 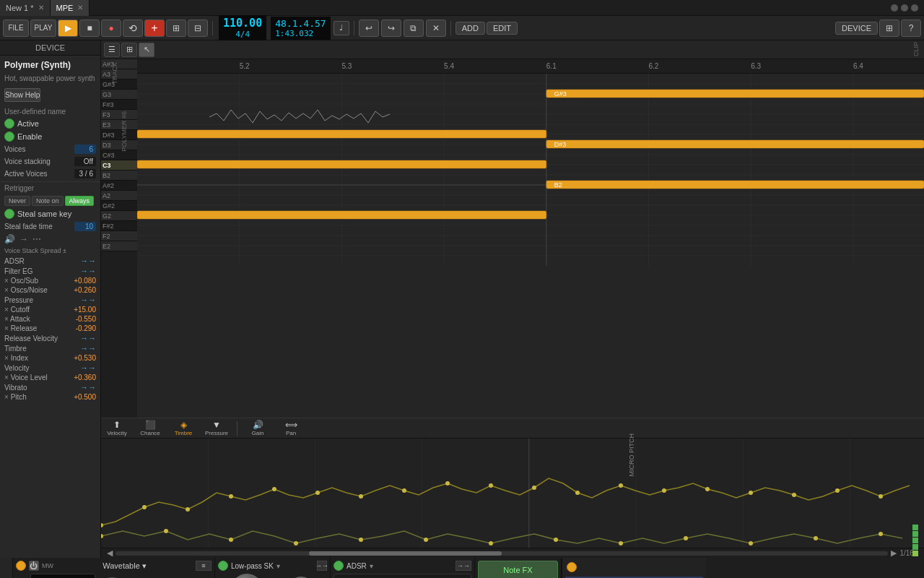 I want to click on key-g2: G2, so click(x=119, y=216).